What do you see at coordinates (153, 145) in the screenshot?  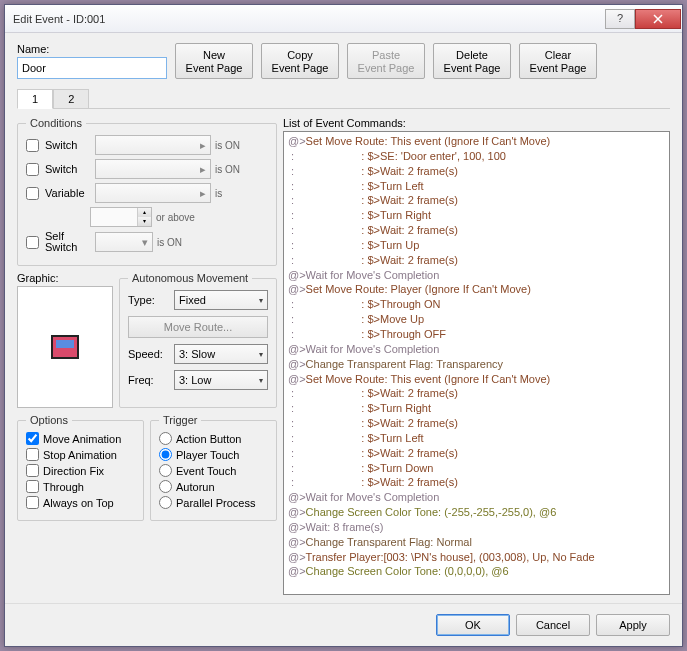 I see `cond-switch1-dropdown: ▸` at bounding box center [153, 145].